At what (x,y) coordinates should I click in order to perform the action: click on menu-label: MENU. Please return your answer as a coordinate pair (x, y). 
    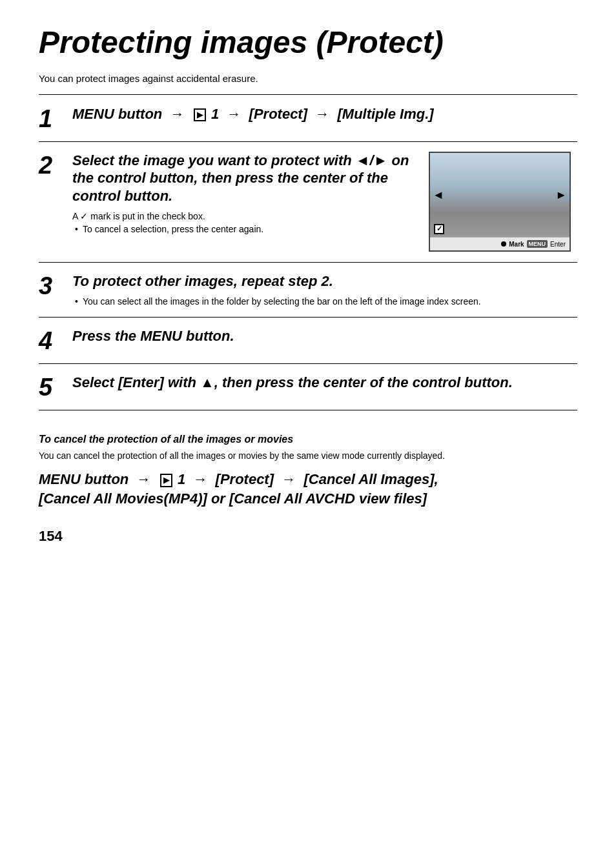
    Looking at the image, I should click on (537, 244).